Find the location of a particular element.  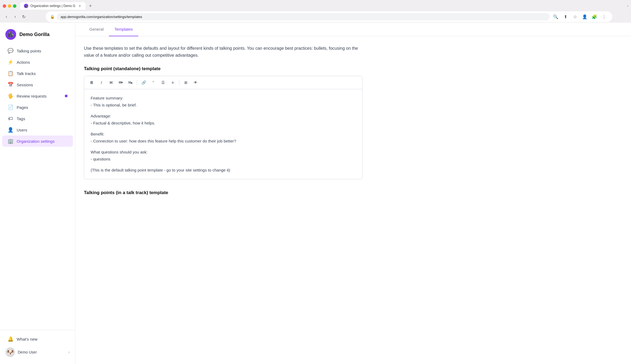

minimize-window-button is located at coordinates (10, 6).